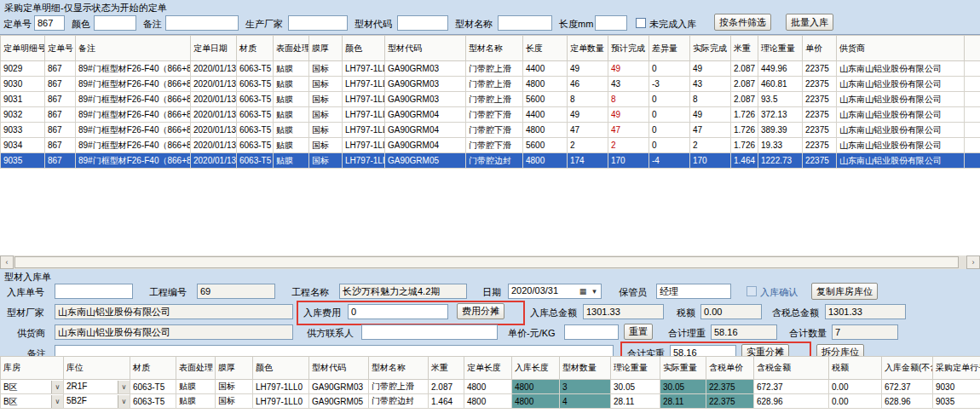 The image size is (980, 419). Describe the element at coordinates (792, 402) in the screenshot. I see `cell: 628.96` at that location.